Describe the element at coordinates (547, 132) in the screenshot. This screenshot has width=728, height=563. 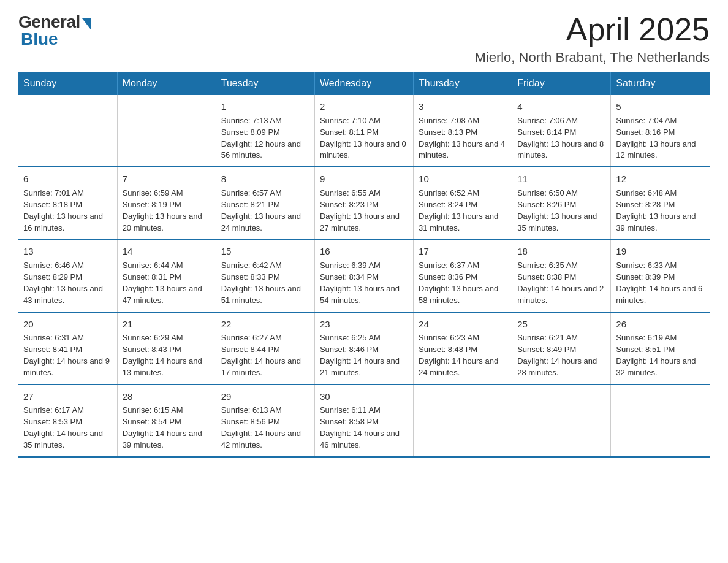
I see `day-sunset: Sunset: 8:14 PM` at that location.